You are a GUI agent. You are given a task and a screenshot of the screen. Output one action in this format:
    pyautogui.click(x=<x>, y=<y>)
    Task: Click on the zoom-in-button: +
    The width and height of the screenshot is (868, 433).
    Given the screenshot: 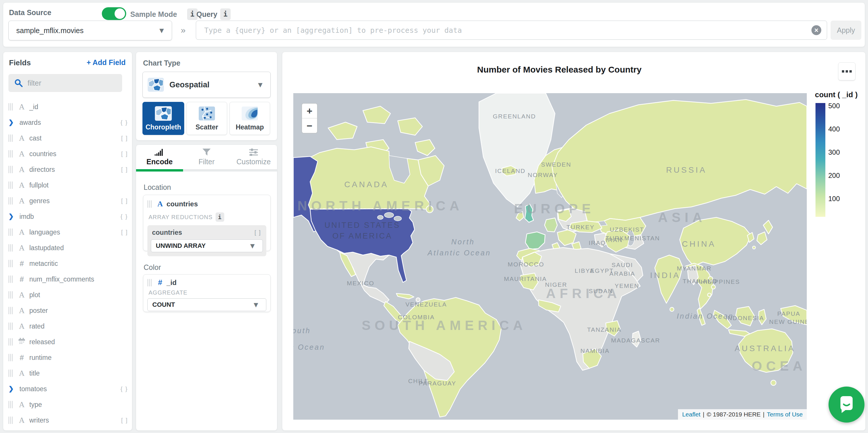 What is the action you would take?
    pyautogui.click(x=309, y=111)
    